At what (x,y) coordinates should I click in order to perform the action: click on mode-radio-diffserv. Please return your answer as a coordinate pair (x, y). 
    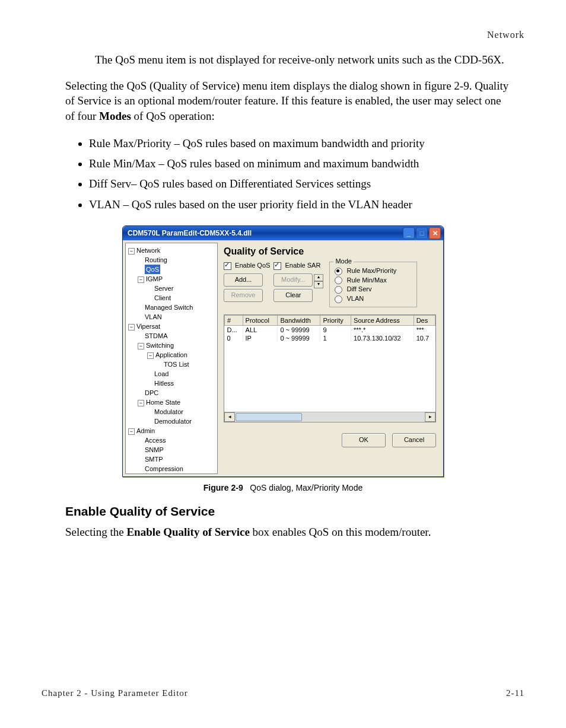
    Looking at the image, I should click on (338, 290).